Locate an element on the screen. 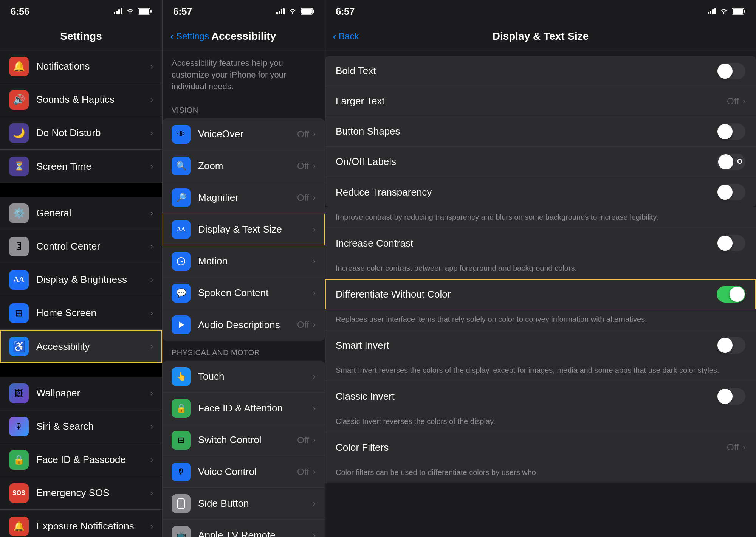  acc-item-spokencontent: 💬 Spoken Content › is located at coordinates (243, 293).